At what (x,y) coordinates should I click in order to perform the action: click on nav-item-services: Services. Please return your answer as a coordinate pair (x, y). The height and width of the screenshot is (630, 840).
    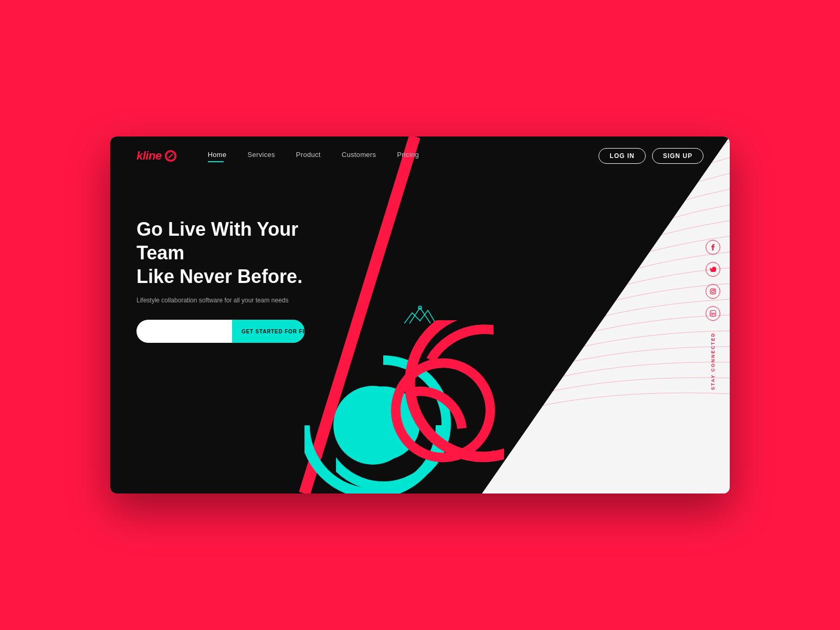
    Looking at the image, I should click on (261, 156).